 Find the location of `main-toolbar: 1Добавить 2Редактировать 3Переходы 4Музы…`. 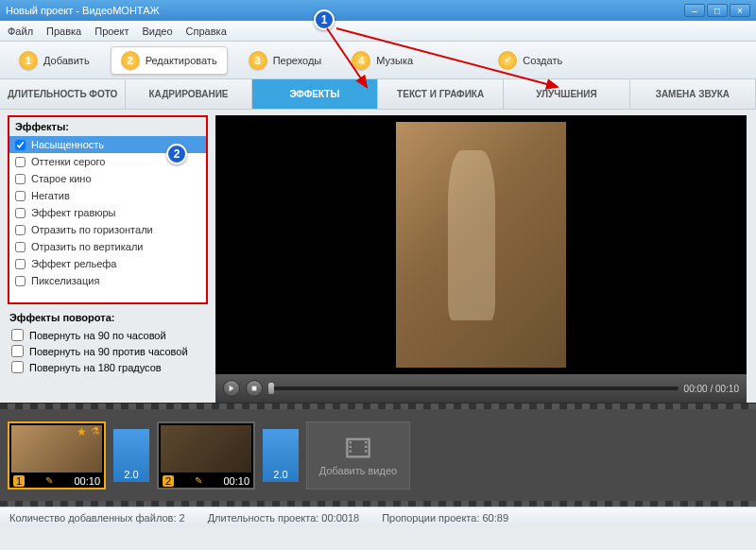

main-toolbar: 1Добавить 2Редактировать 3Переходы 4Музы… is located at coordinates (378, 60).